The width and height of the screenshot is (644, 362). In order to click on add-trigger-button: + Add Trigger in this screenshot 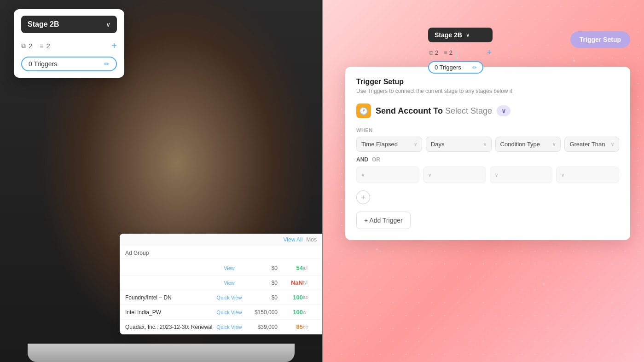, I will do `click(383, 220)`.